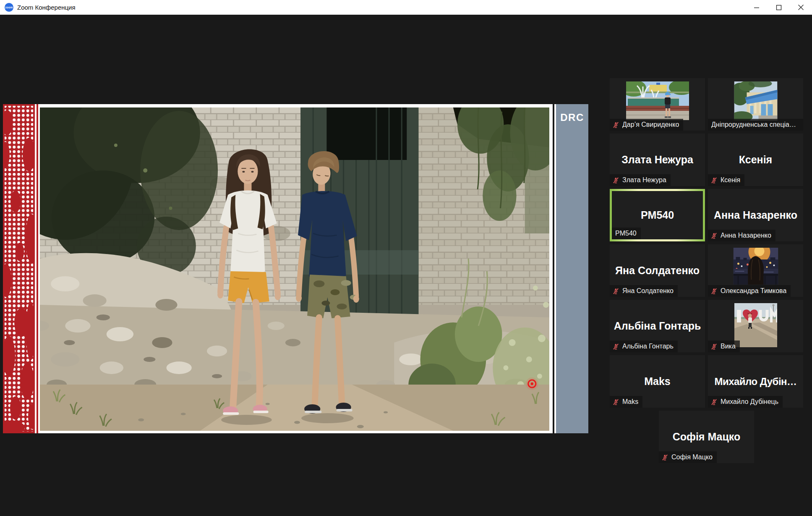 The width and height of the screenshot is (812, 516). What do you see at coordinates (755, 215) in the screenshot?
I see `participant-tile-anna: Анна Назаренко Анна Назаренко` at bounding box center [755, 215].